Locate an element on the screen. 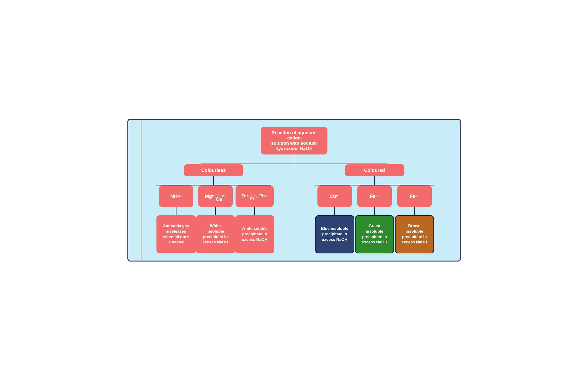  fe2-col: Fe2+ Green insoluble precipitate in exce… is located at coordinates (375, 220).